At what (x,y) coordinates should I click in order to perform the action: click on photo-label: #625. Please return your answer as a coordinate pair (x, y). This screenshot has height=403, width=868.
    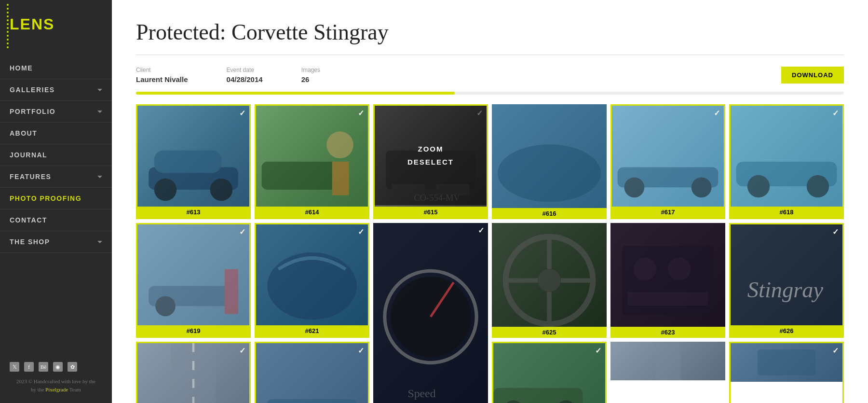
    Looking at the image, I should click on (549, 332).